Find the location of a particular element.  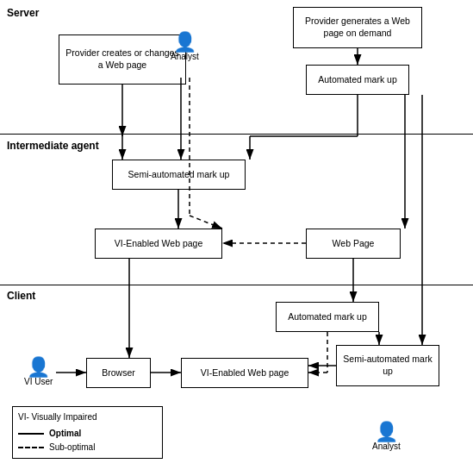

divider-intermediate-client is located at coordinates (236, 285).